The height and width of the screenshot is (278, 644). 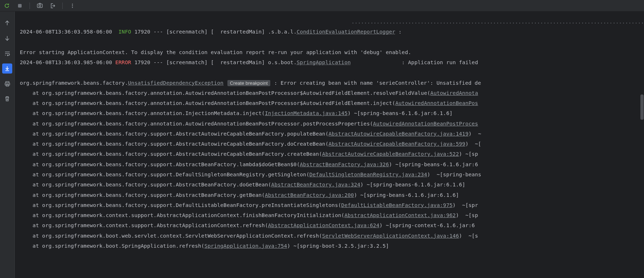 I want to click on up-stack-button, so click(x=7, y=23).